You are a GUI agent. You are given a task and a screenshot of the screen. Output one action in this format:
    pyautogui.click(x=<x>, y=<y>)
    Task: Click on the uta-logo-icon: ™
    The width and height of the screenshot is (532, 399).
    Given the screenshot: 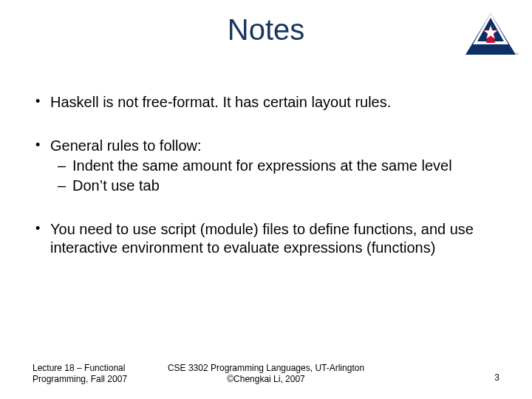 What is the action you would take?
    pyautogui.click(x=491, y=34)
    